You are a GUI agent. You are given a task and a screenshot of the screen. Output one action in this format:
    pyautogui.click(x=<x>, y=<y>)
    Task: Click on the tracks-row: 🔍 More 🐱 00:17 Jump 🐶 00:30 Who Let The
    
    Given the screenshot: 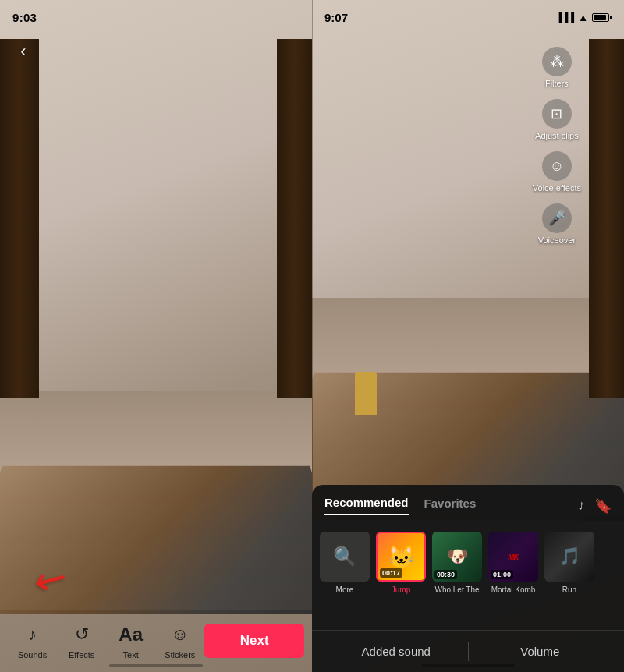 What is the action you would take?
    pyautogui.click(x=468, y=563)
    